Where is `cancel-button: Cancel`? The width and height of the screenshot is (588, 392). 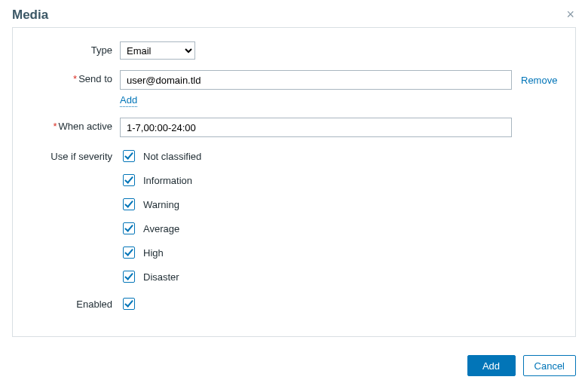 cancel-button: Cancel is located at coordinates (550, 366).